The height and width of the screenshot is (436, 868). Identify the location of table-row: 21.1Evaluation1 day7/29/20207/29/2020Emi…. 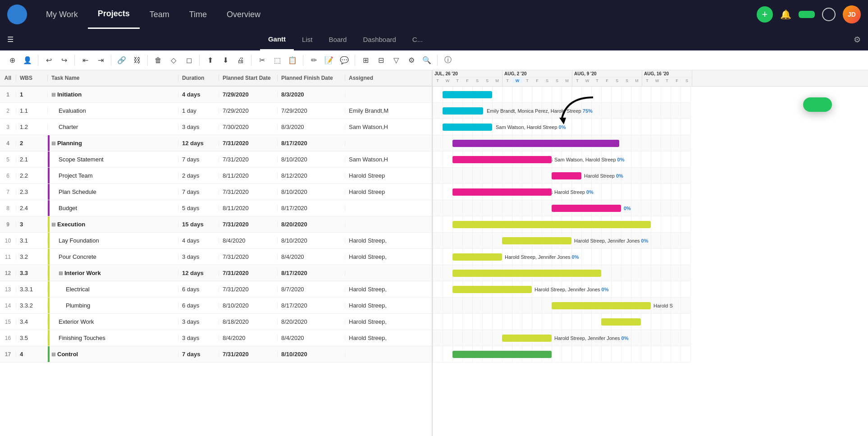
(216, 111).